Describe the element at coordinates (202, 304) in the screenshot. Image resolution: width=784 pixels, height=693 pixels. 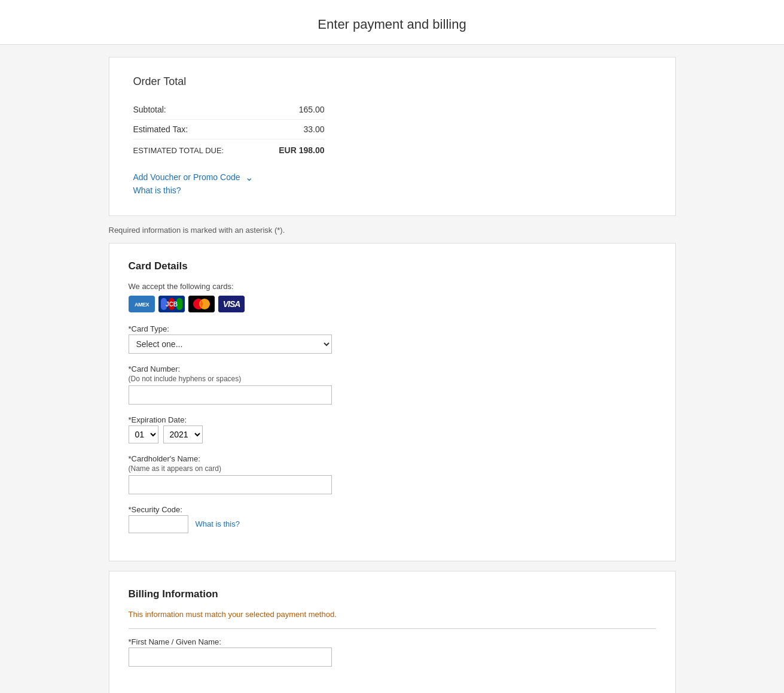
I see `mastercard-logo` at that location.